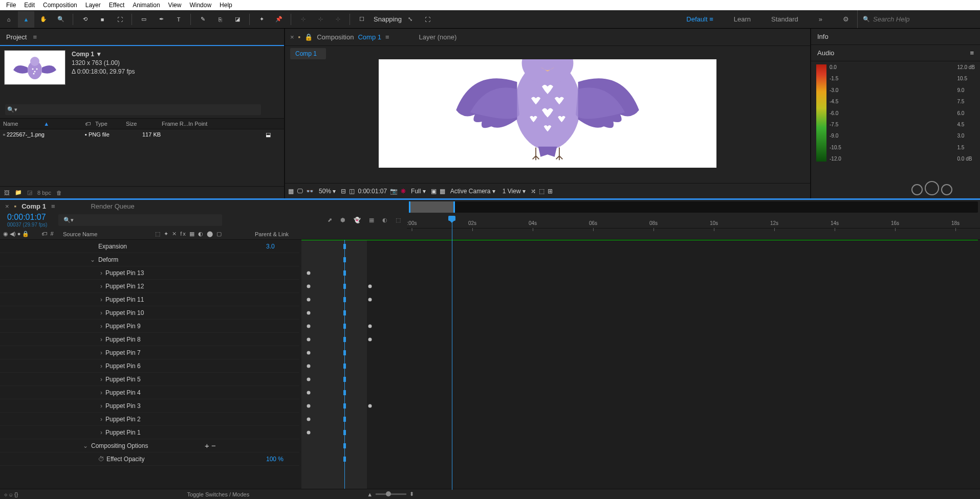 The image size is (980, 499). What do you see at coordinates (144, 124) in the screenshot?
I see `col-size: Size` at bounding box center [144, 124].